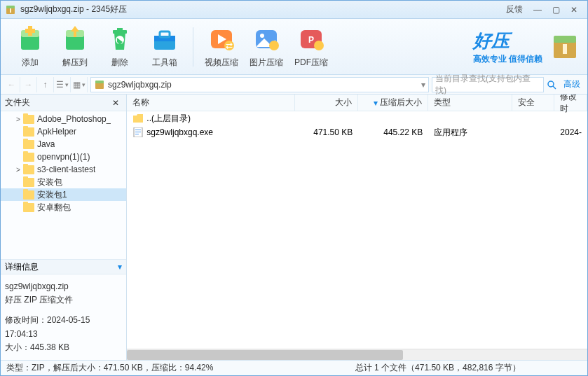 This screenshot has height=376, width=588. What do you see at coordinates (74, 119) in the screenshot?
I see `tree-label: Adobe_Photoshop_` at bounding box center [74, 119].